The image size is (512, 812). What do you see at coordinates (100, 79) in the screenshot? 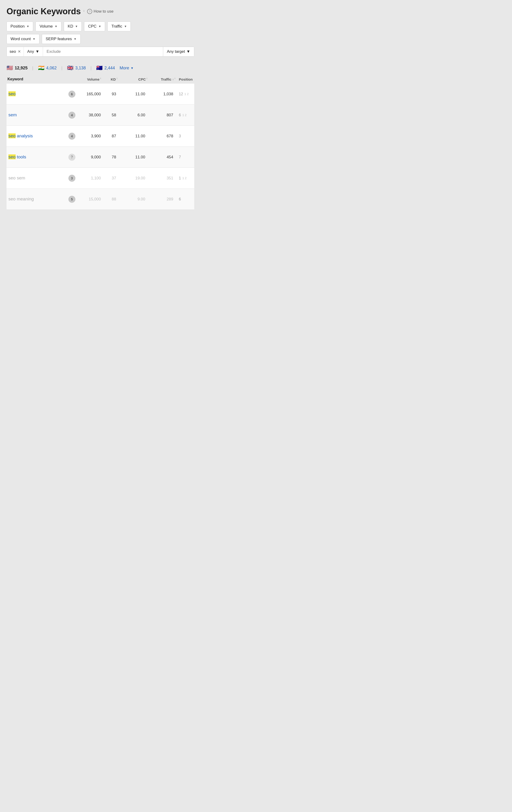
I see `volume-info-icon: ⁱ` at bounding box center [100, 79].